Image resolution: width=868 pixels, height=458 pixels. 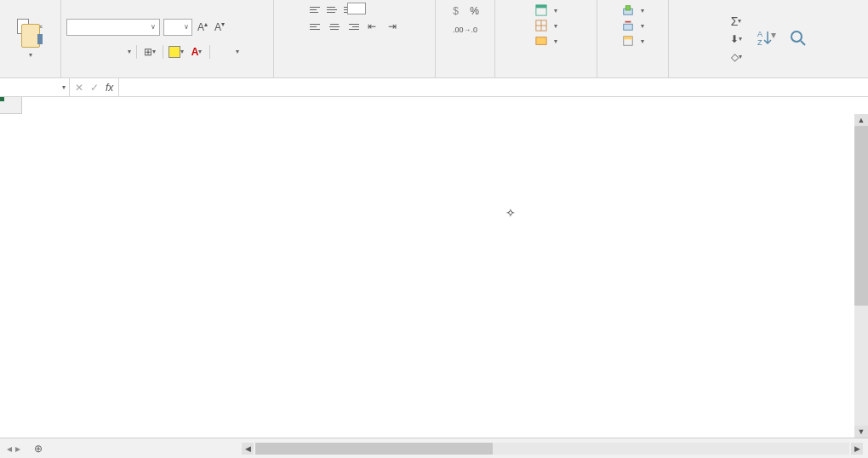 What do you see at coordinates (861, 276) in the screenshot?
I see `vertical-scrollbar: ▲ ▼` at bounding box center [861, 276].